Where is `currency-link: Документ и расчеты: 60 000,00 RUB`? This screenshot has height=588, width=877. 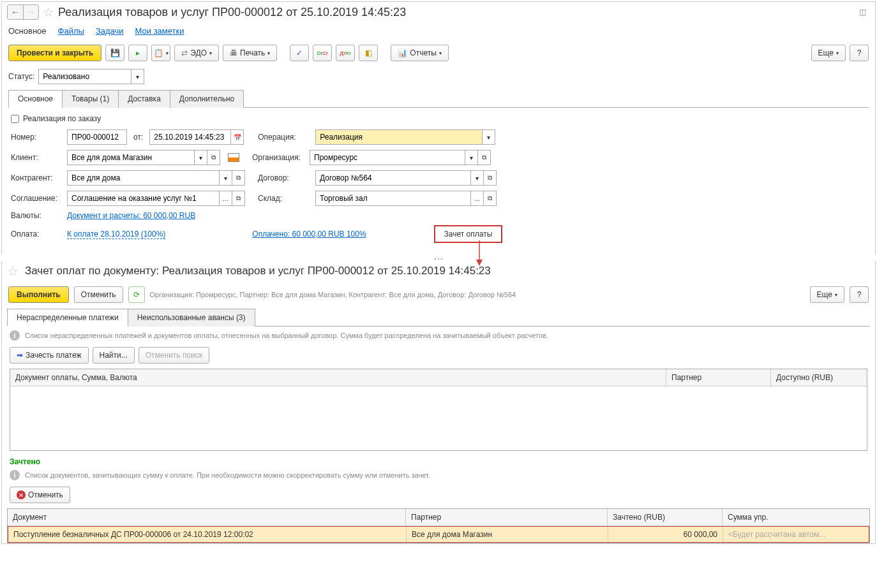
currency-link: Документ и расчеты: 60 000,00 RUB is located at coordinates (131, 216).